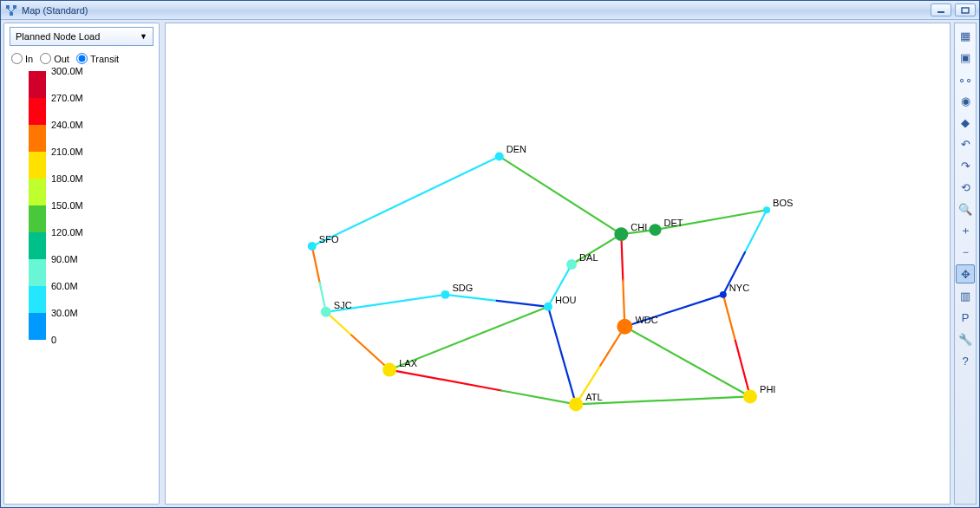 The height and width of the screenshot is (508, 980). I want to click on node-DET, so click(655, 230).